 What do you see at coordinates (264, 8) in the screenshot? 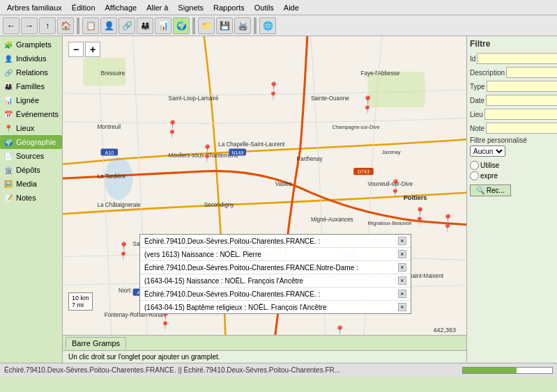
I see `menu-outils: Outils` at bounding box center [264, 8].